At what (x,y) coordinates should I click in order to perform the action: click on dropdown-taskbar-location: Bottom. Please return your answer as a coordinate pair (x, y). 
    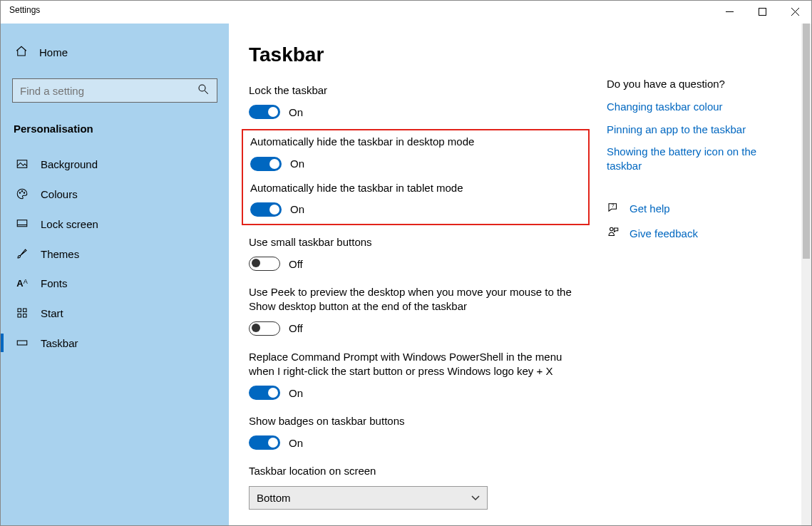
    Looking at the image, I should click on (368, 497).